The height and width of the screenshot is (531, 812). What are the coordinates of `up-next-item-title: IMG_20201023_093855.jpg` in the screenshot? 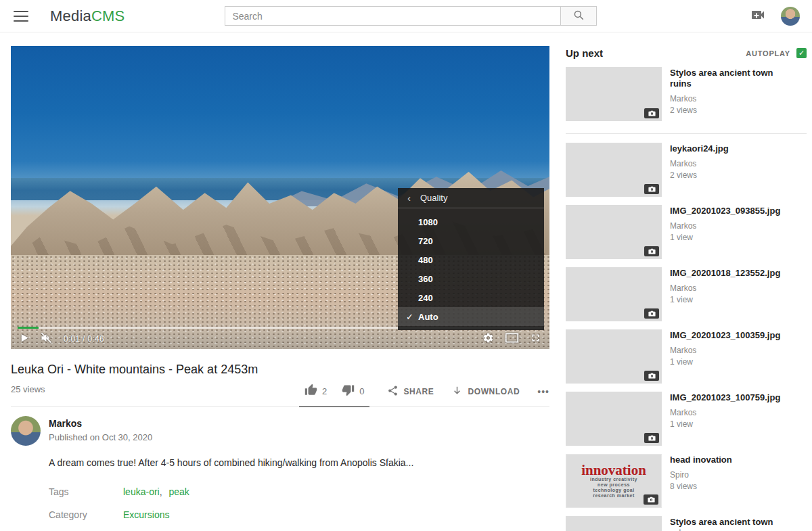 It's located at (725, 211).